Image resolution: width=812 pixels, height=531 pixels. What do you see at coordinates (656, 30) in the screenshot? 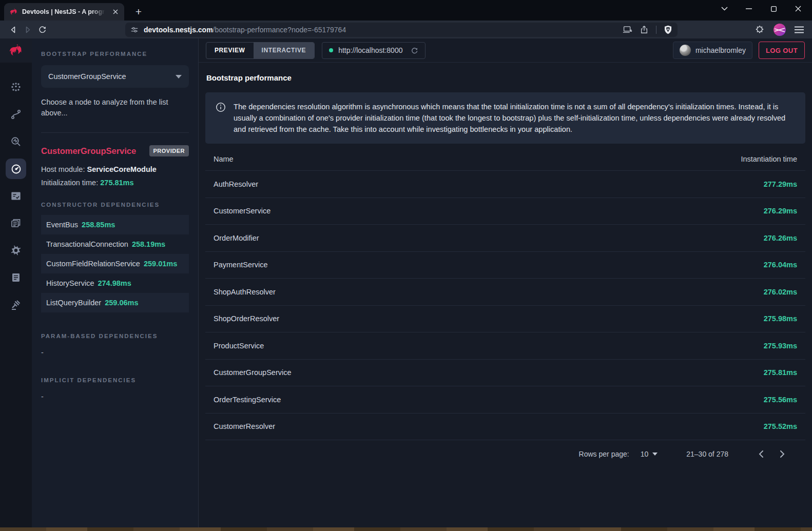
I see `toolbar-divider` at bounding box center [656, 30].